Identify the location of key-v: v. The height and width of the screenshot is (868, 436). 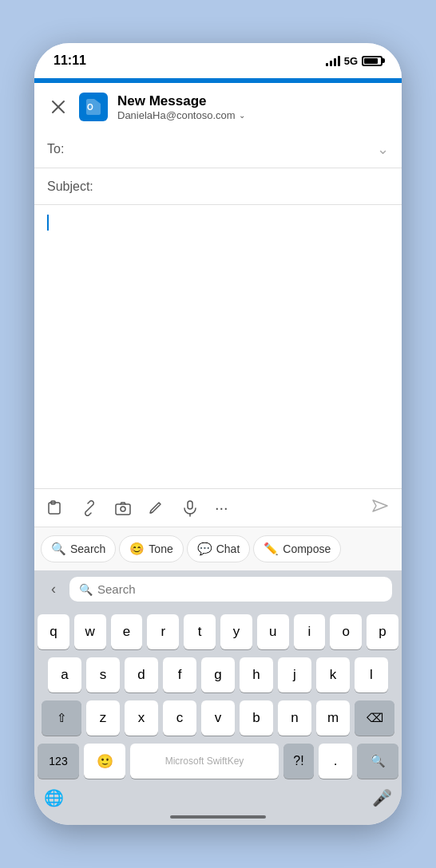
(218, 718).